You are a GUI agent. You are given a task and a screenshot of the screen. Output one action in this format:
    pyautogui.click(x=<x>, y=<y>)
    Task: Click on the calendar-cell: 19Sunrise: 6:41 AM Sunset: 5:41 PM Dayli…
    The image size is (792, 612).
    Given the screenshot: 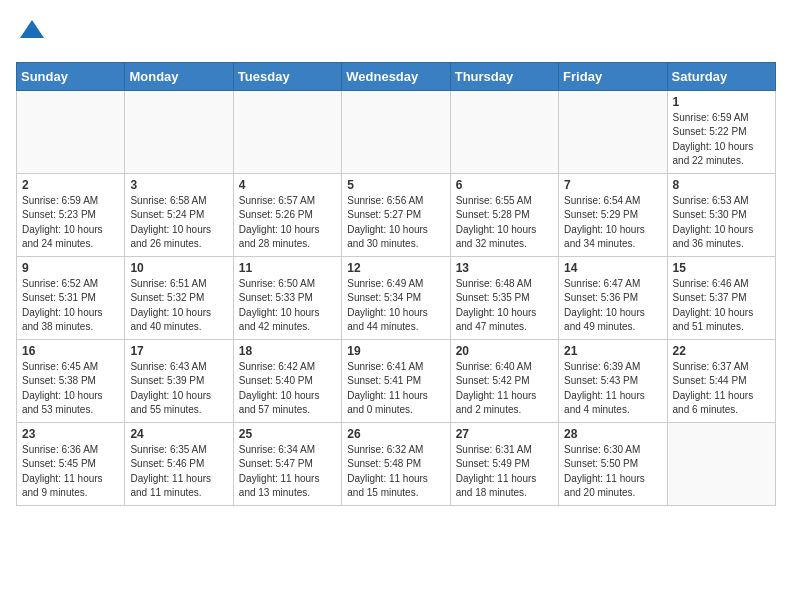 What is the action you would take?
    pyautogui.click(x=396, y=380)
    